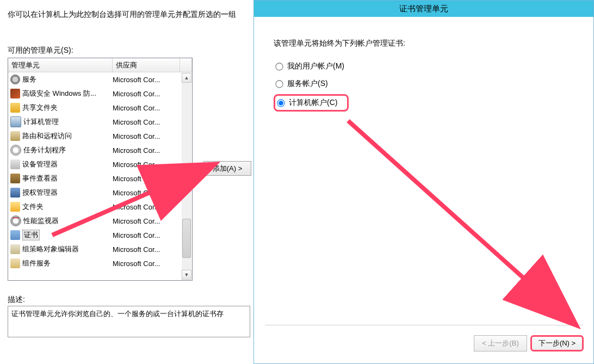 The height and width of the screenshot is (364, 594). Describe the element at coordinates (61, 150) in the screenshot. I see `list-item-name-cell: 任务计划程序` at that location.